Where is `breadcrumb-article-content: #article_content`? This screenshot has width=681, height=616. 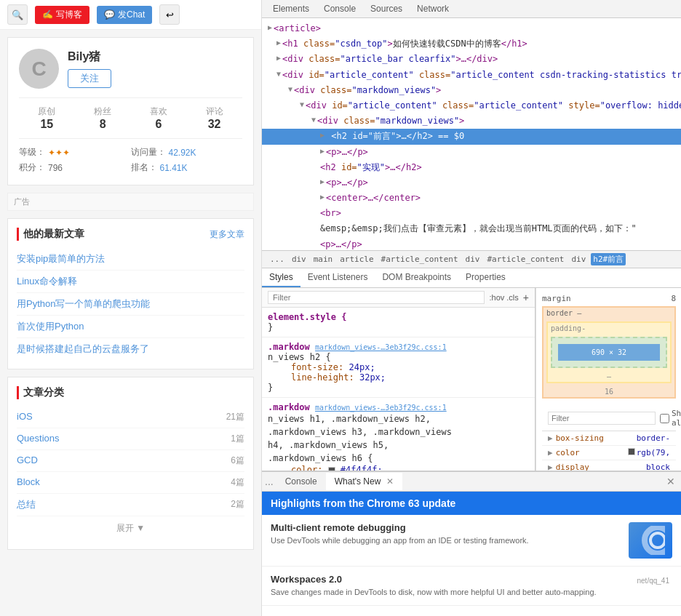
breadcrumb-article-content: #article_content is located at coordinates (420, 259).